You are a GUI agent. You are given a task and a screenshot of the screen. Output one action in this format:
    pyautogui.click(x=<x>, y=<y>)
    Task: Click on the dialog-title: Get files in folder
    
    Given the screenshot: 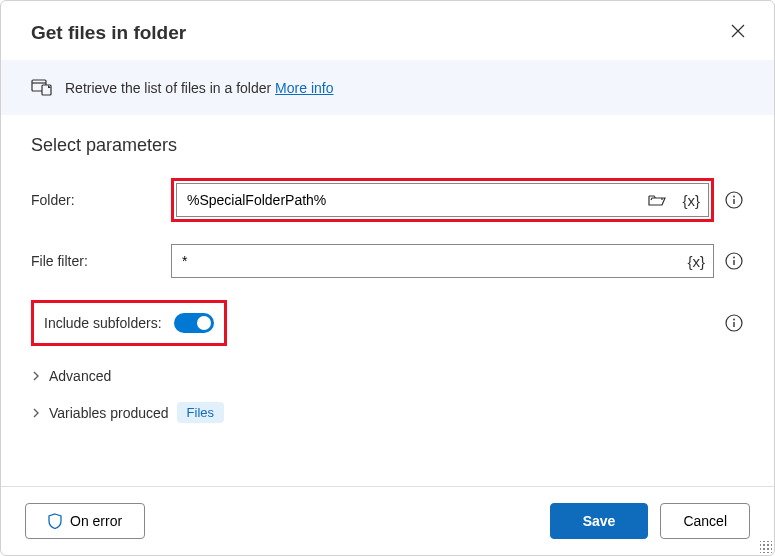 What is the action you would take?
    pyautogui.click(x=108, y=33)
    